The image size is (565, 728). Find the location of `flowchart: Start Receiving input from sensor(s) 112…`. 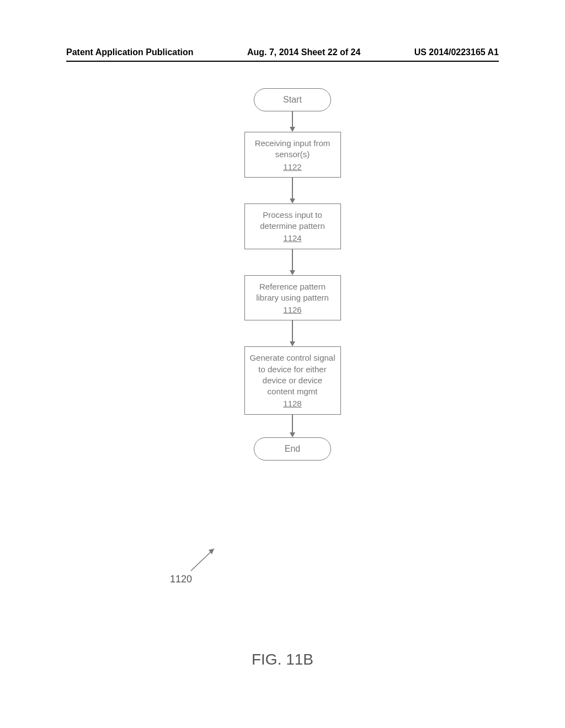

flowchart: Start Receiving input from sensor(s) 112… is located at coordinates (292, 275).